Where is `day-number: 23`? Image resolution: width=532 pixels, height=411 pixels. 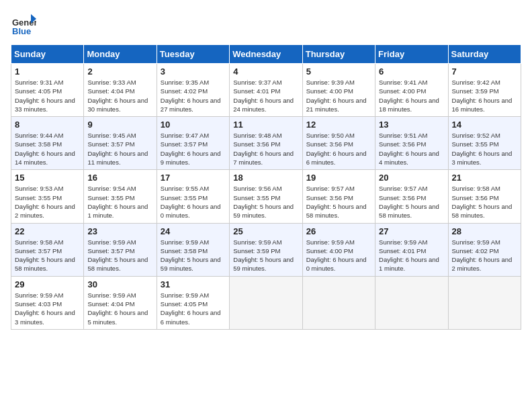 day-number: 23 is located at coordinates (120, 231).